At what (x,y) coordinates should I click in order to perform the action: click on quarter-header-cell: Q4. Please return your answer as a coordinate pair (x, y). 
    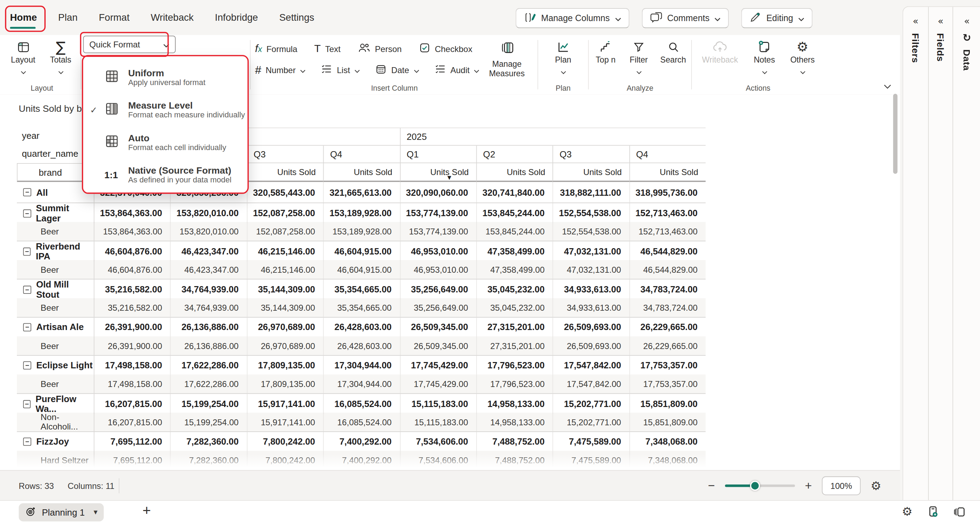
    Looking at the image, I should click on (668, 154).